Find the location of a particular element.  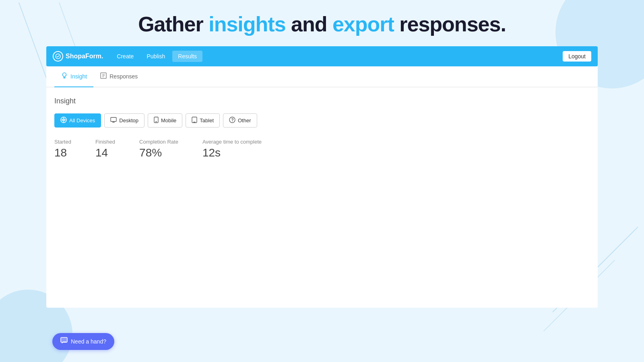

filter-tablet: Tablet is located at coordinates (203, 121).